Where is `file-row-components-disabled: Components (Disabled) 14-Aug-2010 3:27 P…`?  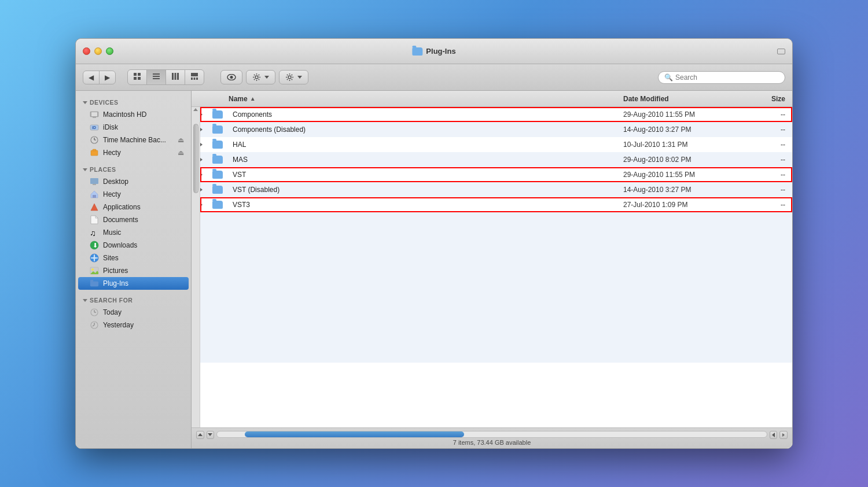
file-row-components-disabled: Components (Disabled) 14-Aug-2010 3:27 P… is located at coordinates (496, 130).